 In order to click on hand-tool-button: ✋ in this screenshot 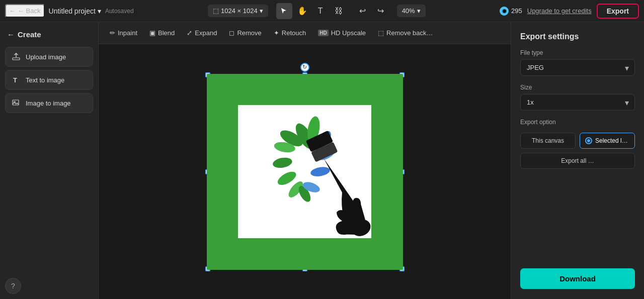, I will do `click(302, 11)`.